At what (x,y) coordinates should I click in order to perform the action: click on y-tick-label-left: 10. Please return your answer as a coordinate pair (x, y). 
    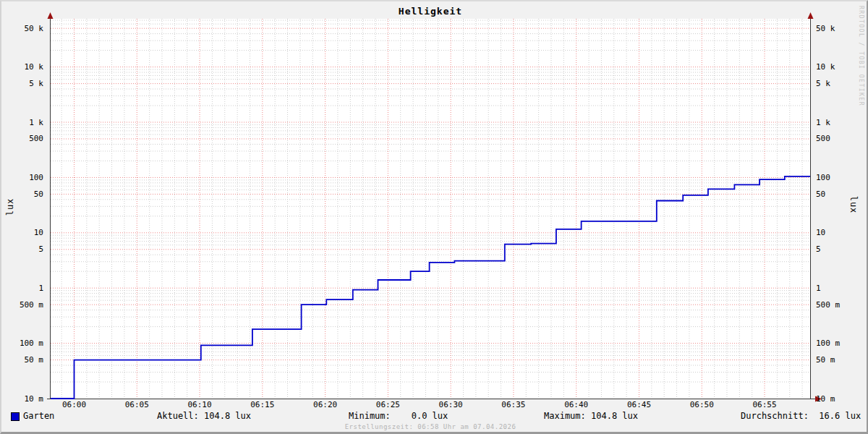
    Looking at the image, I should click on (22, 233).